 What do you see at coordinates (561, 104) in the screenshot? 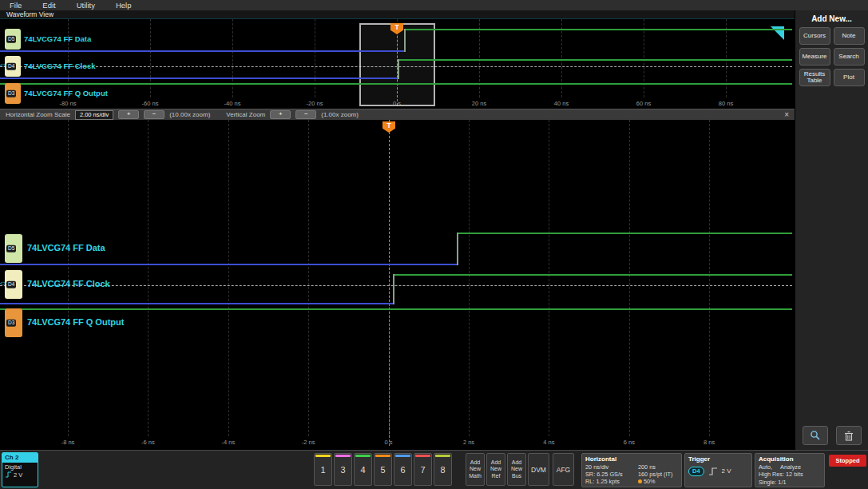
I see `axis-label: 40 ns` at bounding box center [561, 104].